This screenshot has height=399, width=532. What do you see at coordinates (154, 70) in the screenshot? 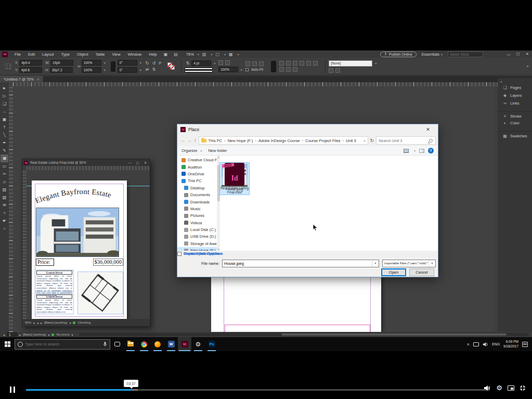
I see `flip-vertical-icon: ⇅` at bounding box center [154, 70].